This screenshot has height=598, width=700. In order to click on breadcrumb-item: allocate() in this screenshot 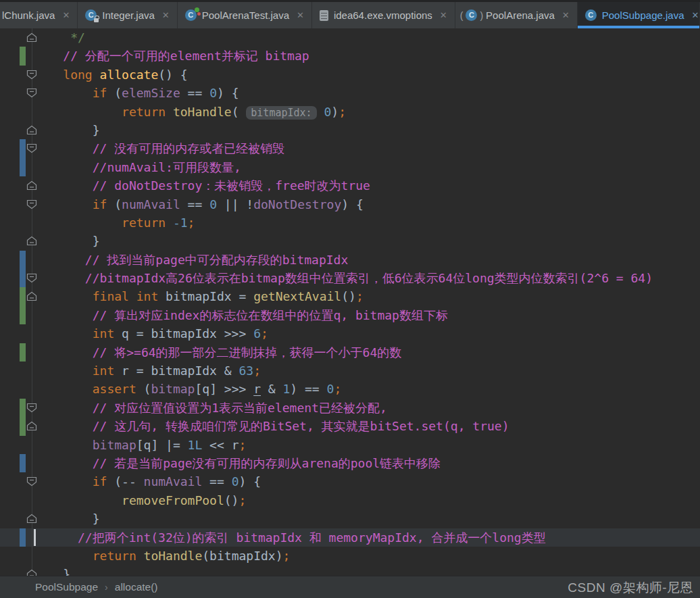, I will do `click(136, 587)`.